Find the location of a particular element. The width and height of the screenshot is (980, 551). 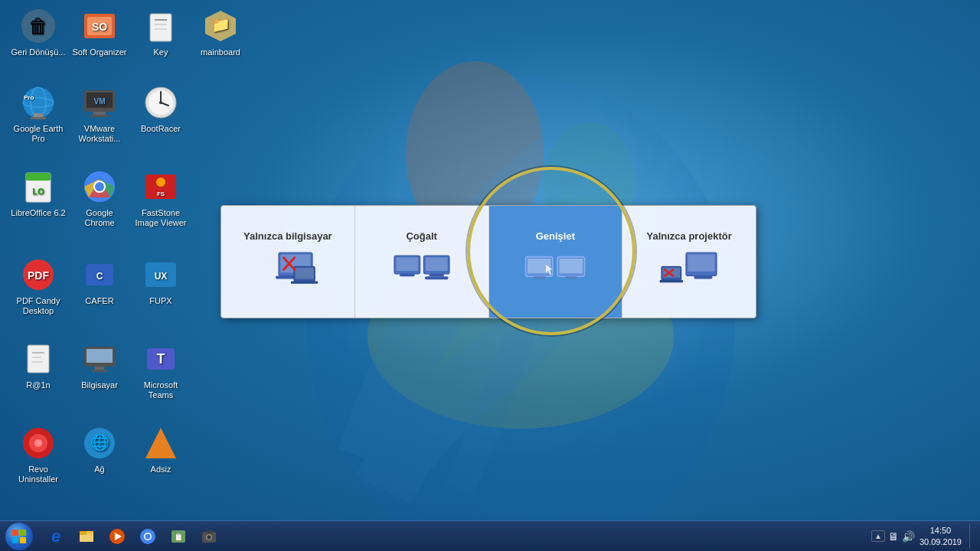

yalnizca-bilgisayar-icon is located at coordinates (288, 271).